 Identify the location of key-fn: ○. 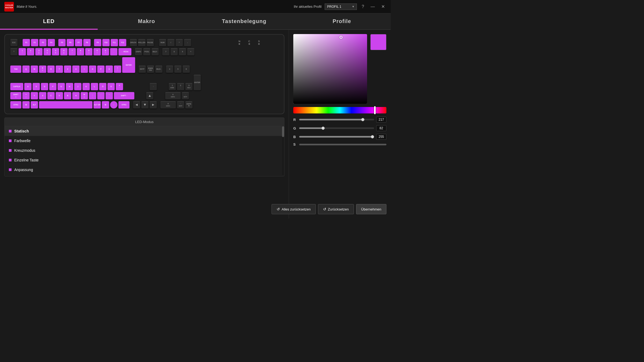
(114, 105).